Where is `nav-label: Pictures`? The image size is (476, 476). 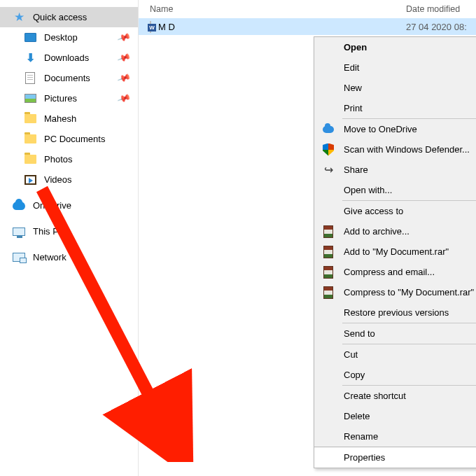 nav-label: Pictures is located at coordinates (60, 98).